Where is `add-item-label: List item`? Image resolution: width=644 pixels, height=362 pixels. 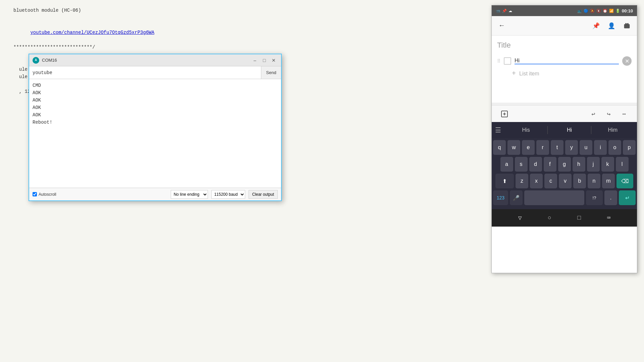
add-item-label: List item is located at coordinates (529, 74).